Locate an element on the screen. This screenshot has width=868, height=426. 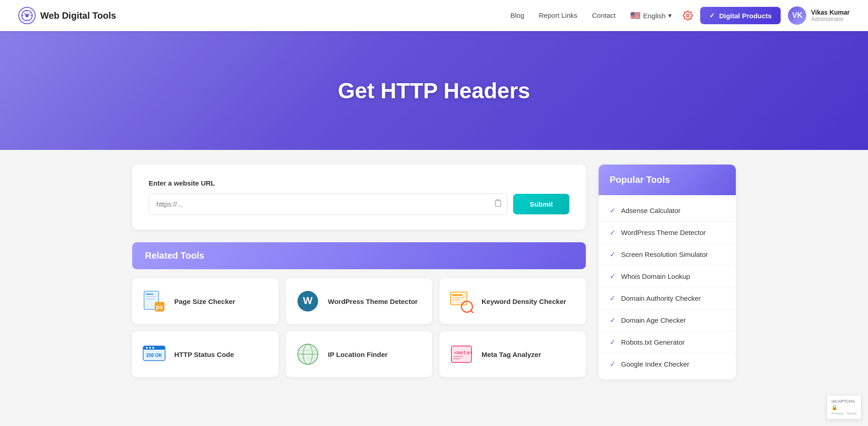
http-status-icon: 200 OK is located at coordinates (154, 354).